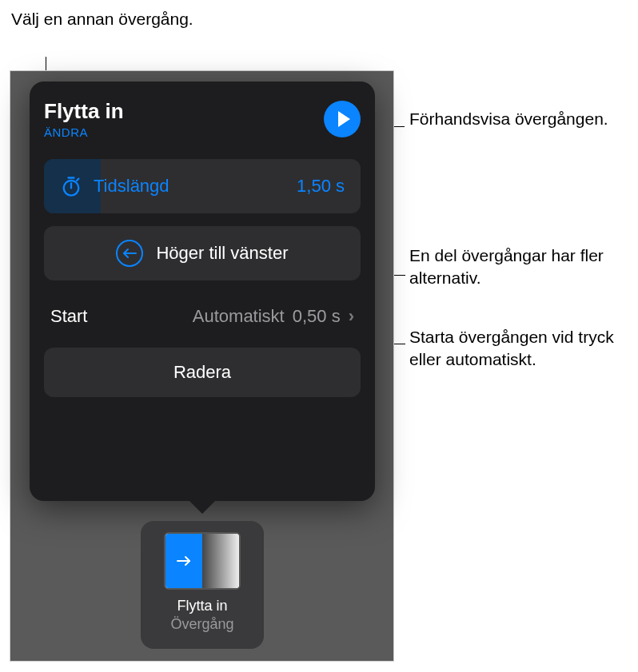  What do you see at coordinates (352, 316) in the screenshot?
I see `chevron-right-icon: ›` at bounding box center [352, 316].